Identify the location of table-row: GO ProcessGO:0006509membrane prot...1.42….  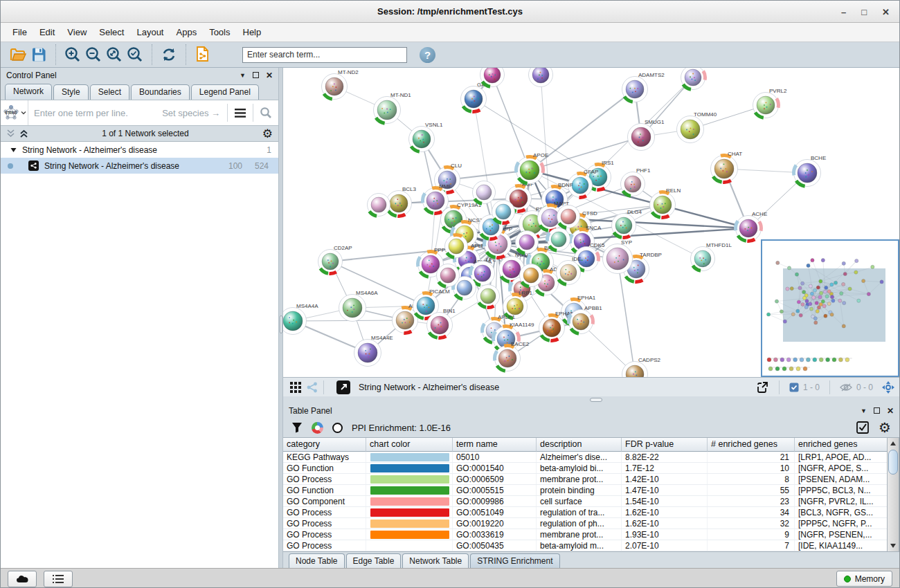
(591, 479).